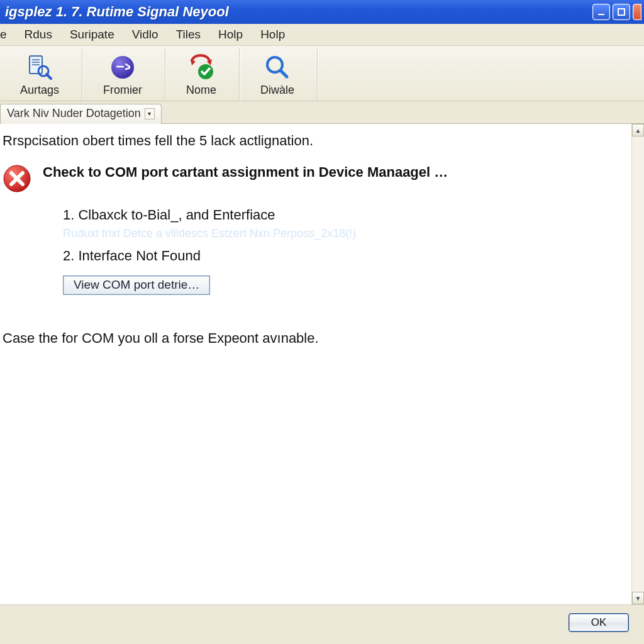 This screenshot has height=644, width=644. Describe the element at coordinates (201, 74) in the screenshot. I see `toolbar-nome: Nome` at that location.